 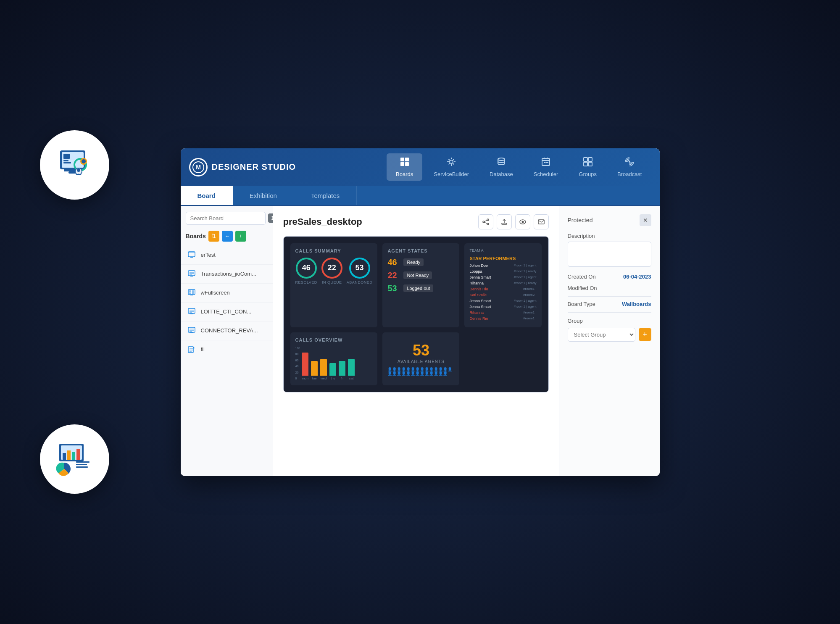 I want to click on bar-fri: fri, so click(x=342, y=371).